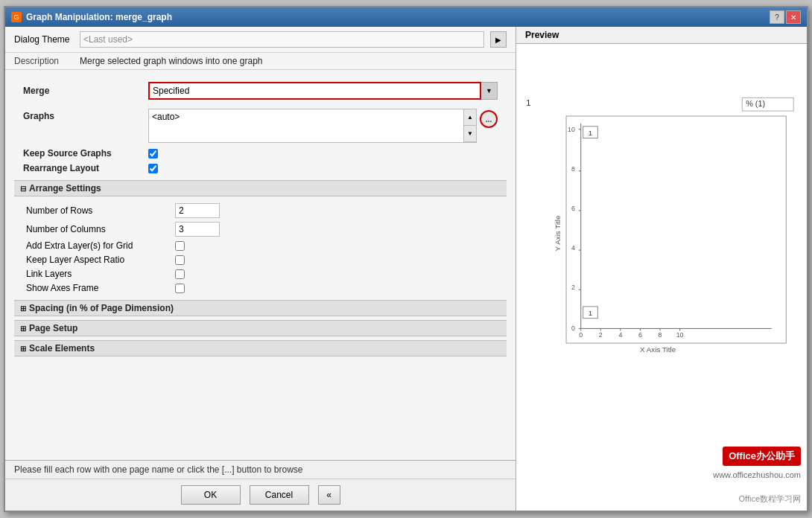 Image resolution: width=812 pixels, height=518 pixels. I want to click on spacing-label: Spacing (in % of Page Dimension), so click(101, 308).